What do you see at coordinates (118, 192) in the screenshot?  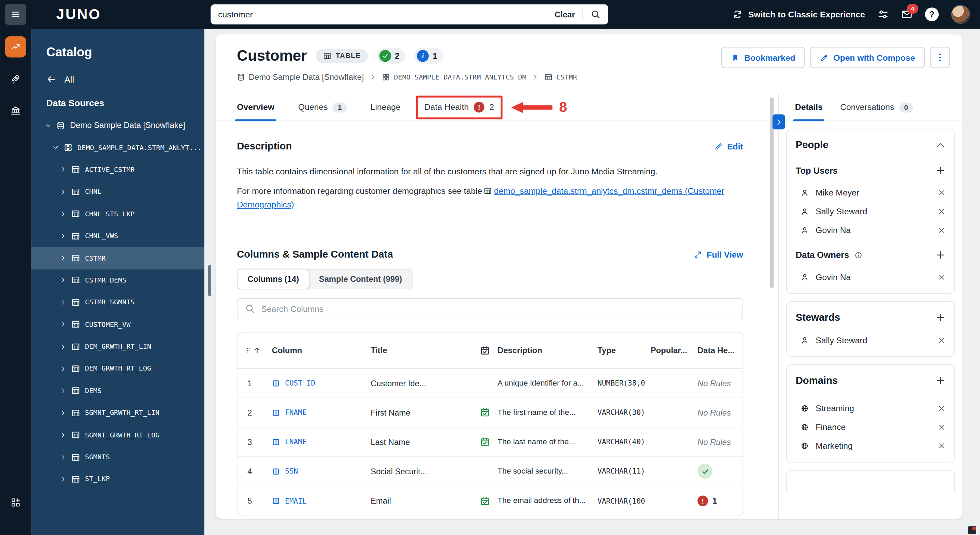 I see `tree-item-chnl: CHNL` at bounding box center [118, 192].